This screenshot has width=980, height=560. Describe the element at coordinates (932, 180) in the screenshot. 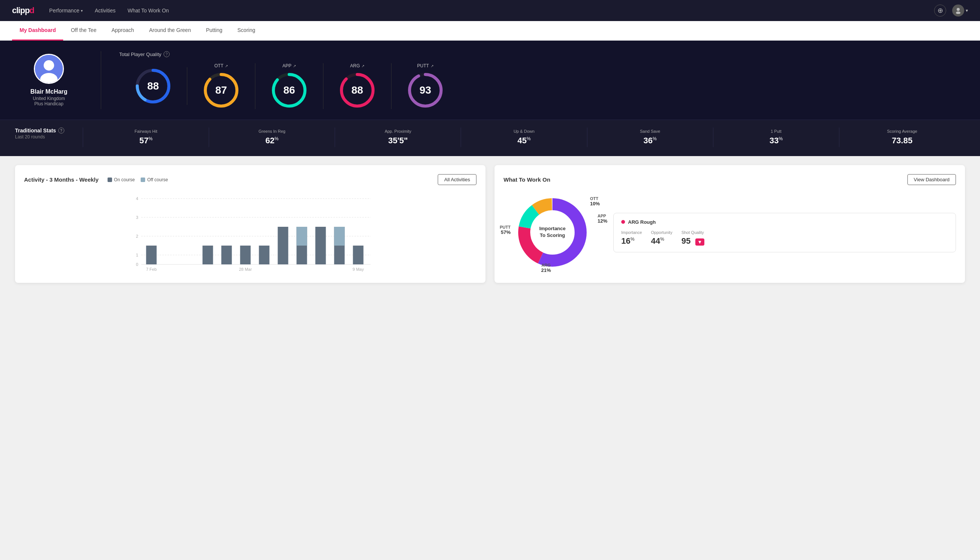

I see `view-dashboard-button: View Dashboard` at that location.